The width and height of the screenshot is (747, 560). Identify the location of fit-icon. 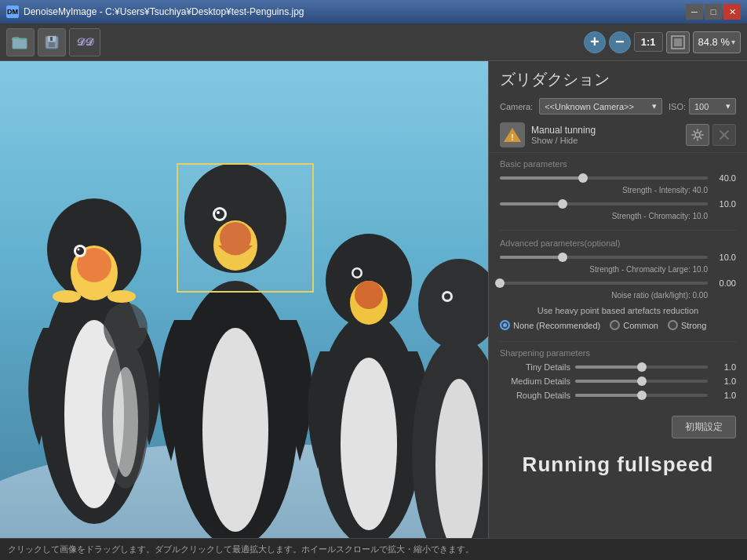
(678, 42).